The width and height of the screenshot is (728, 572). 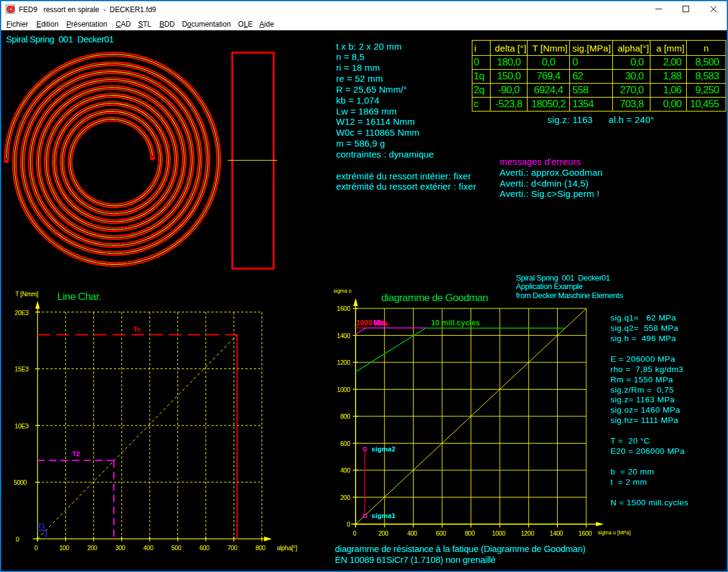 I want to click on svg-text: T2, so click(x=76, y=454).